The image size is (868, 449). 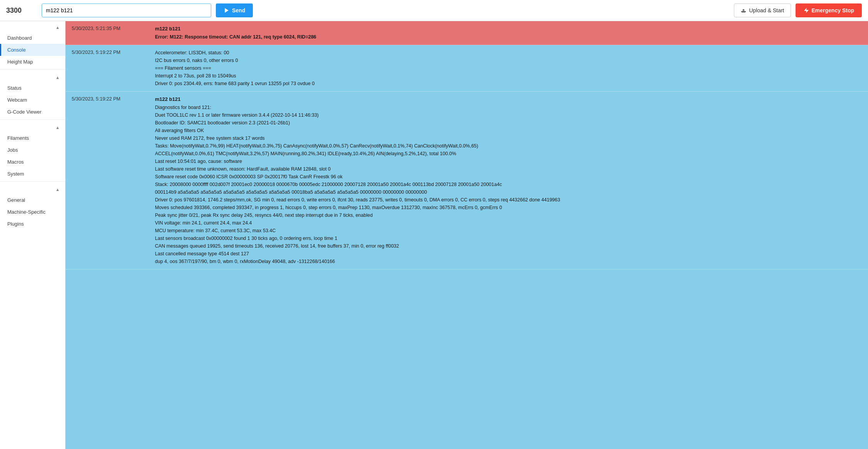 What do you see at coordinates (33, 235) in the screenshot?
I see `sidebar: ▲ Dashboard Console Height Map ▲ Status …` at bounding box center [33, 235].